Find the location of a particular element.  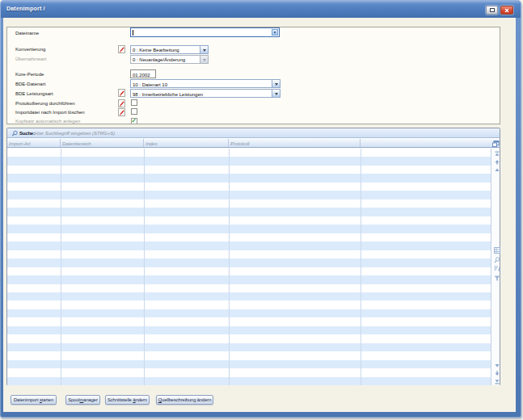

column-header-import-art: Import-Art is located at coordinates (34, 143).